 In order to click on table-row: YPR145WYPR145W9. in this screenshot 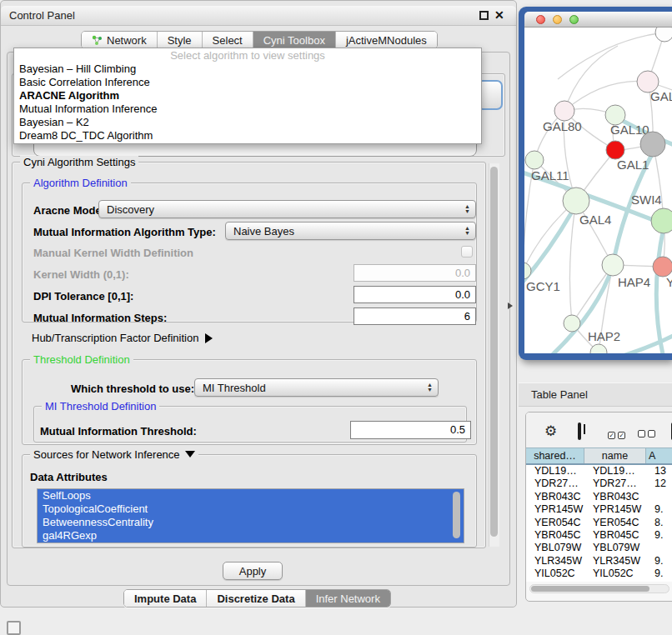, I will do `click(599, 510)`.